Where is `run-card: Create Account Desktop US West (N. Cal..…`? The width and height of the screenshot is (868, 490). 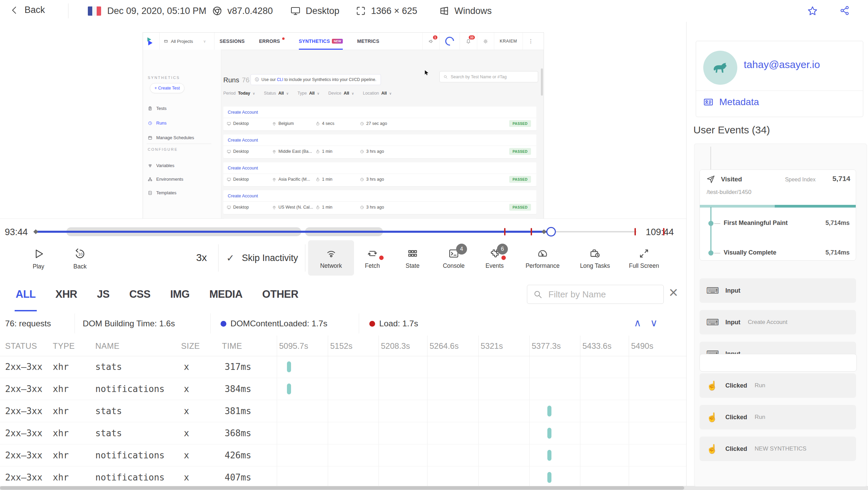
run-card: Create Account Desktop US West (N. Cal..… is located at coordinates (380, 202).